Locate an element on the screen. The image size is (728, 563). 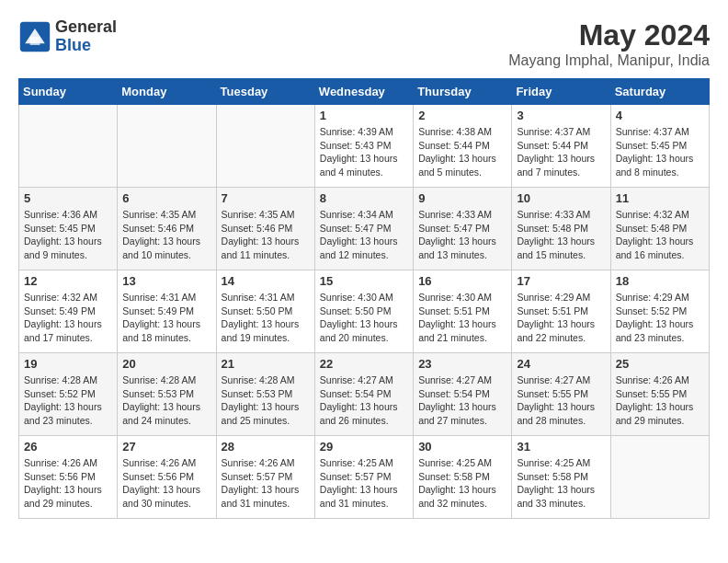
day-info: Sunrise: 4:28 AMSunset: 5:53 PMDaylight:… is located at coordinates (166, 401).